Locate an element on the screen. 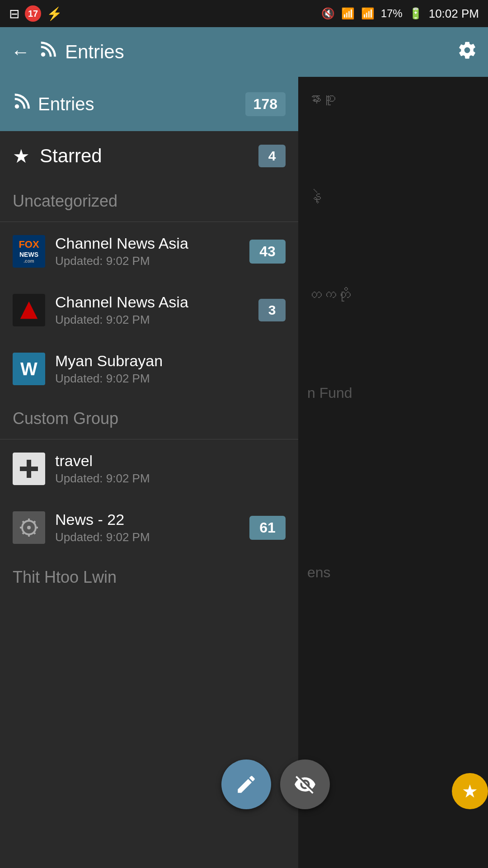  feed-icon-news22 is located at coordinates (29, 528).